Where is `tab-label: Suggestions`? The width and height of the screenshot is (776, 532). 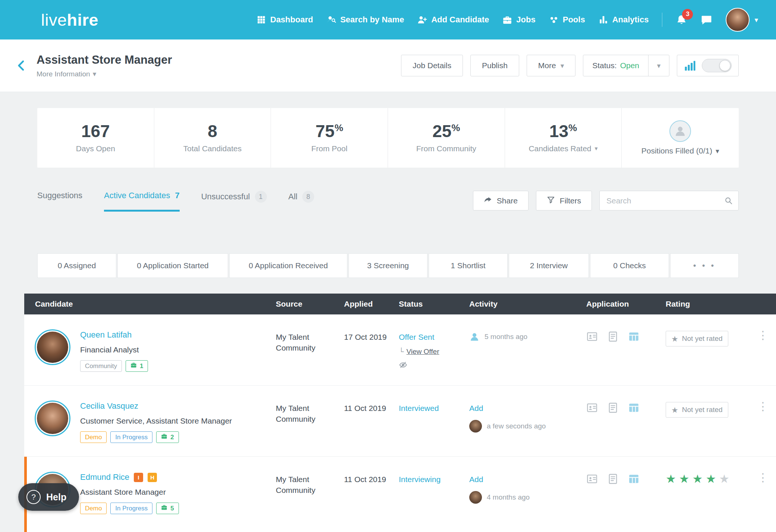 tab-label: Suggestions is located at coordinates (60, 196).